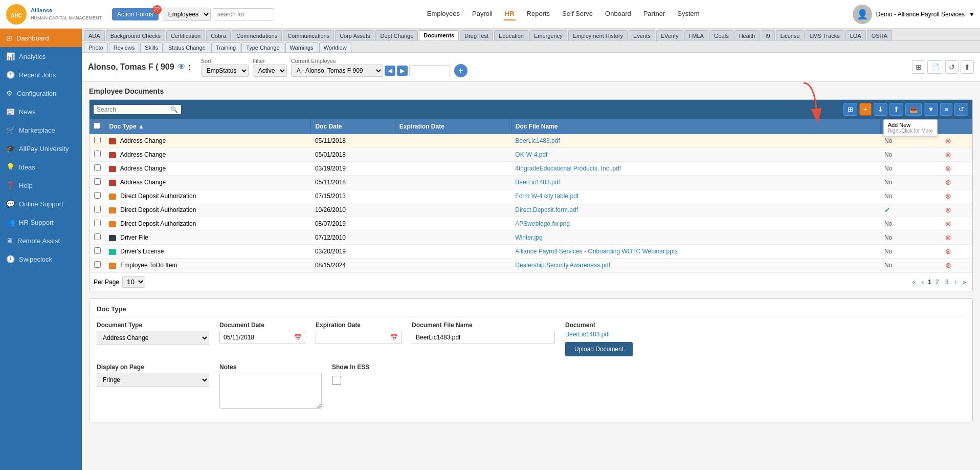 The image size is (980, 470). Describe the element at coordinates (539, 14) in the screenshot. I see `nav-reports: Reports` at that location.